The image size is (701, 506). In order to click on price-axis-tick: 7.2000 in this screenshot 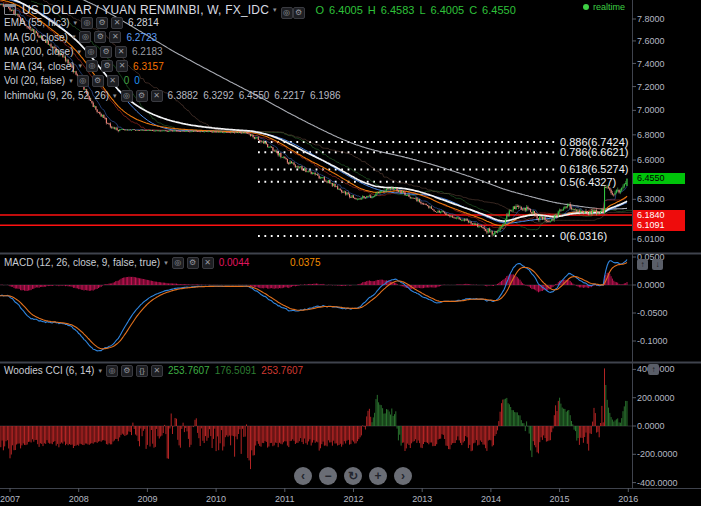, I will do `click(651, 87)`.